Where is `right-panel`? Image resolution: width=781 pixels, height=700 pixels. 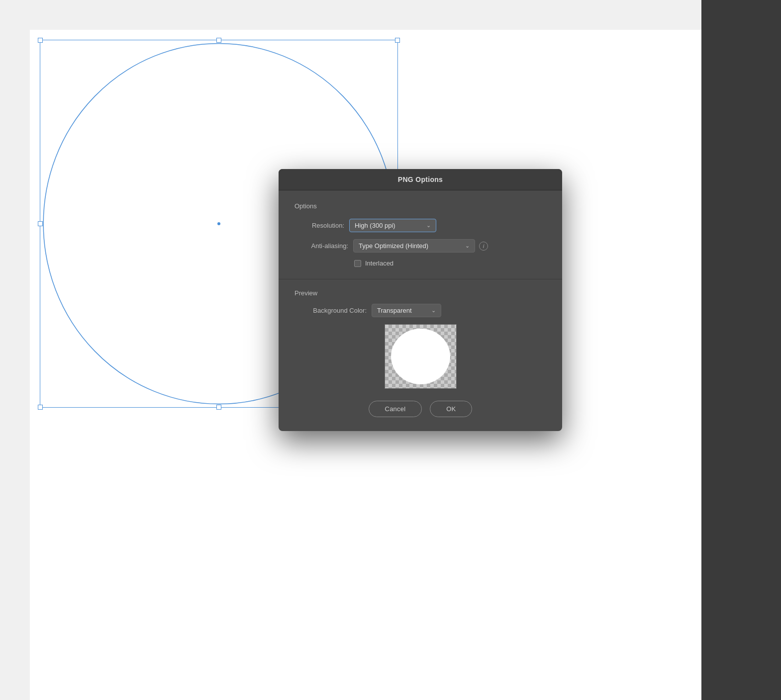 right-panel is located at coordinates (741, 350).